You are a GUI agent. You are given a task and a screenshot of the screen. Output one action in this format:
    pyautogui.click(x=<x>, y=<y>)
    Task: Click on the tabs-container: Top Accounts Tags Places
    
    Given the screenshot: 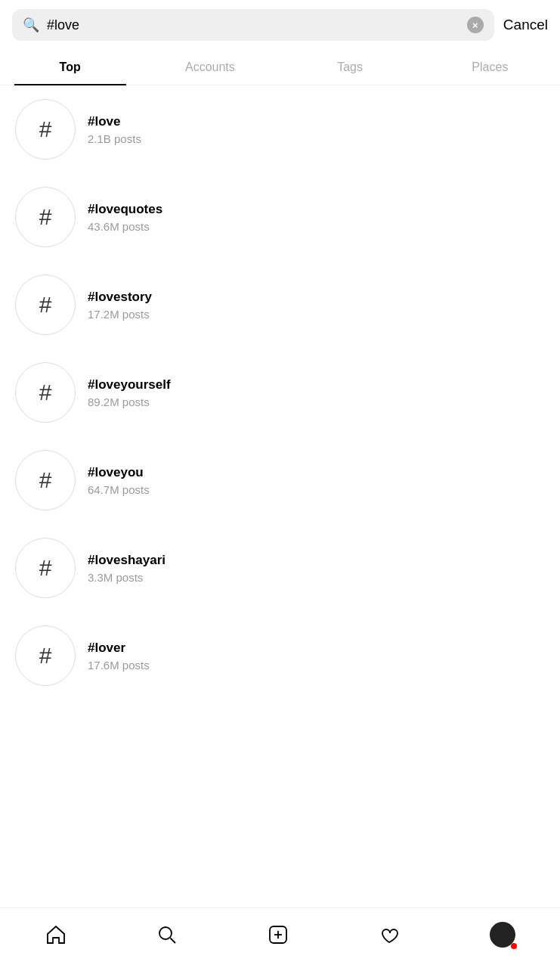 What is the action you would take?
    pyautogui.click(x=280, y=68)
    